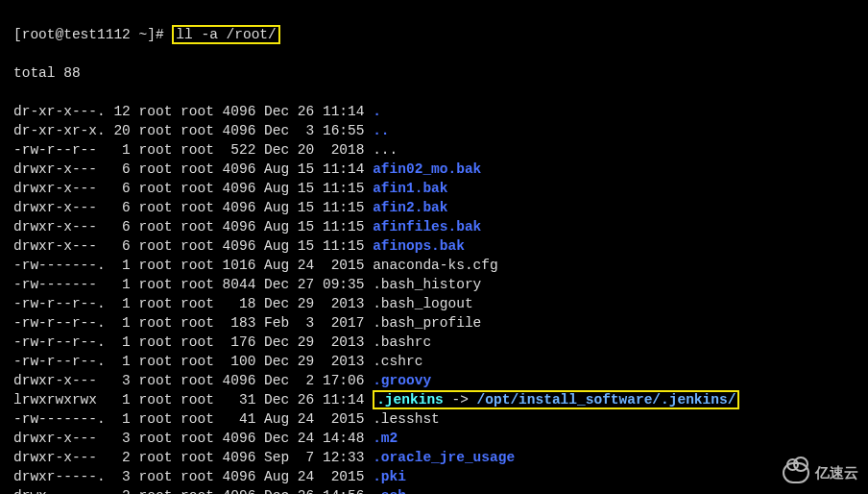 The height and width of the screenshot is (494, 868). What do you see at coordinates (193, 361) in the screenshot?
I see `file-meta: -rw-r--r--. 1 root root 100 Dec 29 2013` at bounding box center [193, 361].